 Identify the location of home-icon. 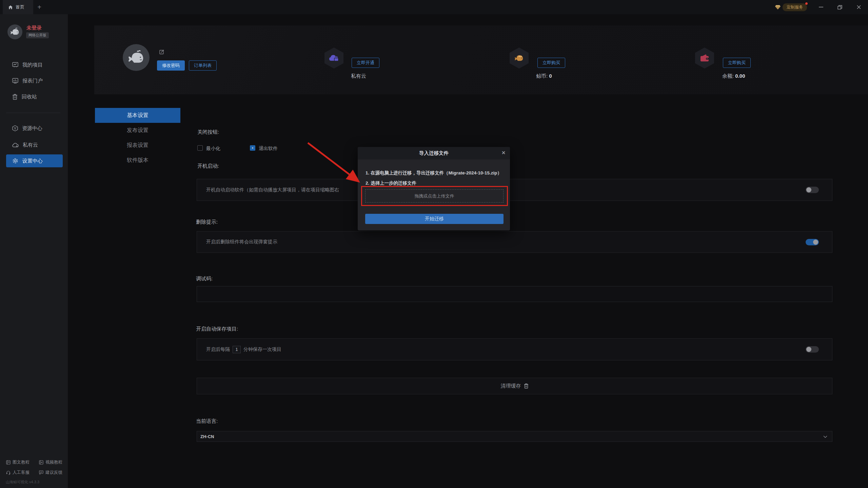
(11, 7).